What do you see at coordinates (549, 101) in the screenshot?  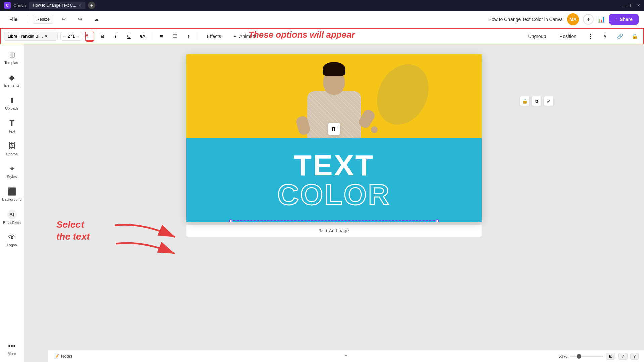 I see `expand-control-button: ⤢` at bounding box center [549, 101].